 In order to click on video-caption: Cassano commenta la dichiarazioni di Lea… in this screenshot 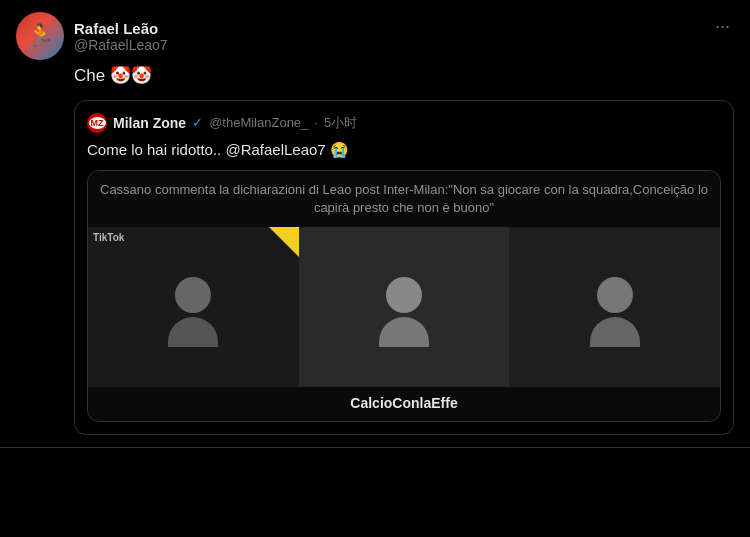, I will do `click(404, 199)`.